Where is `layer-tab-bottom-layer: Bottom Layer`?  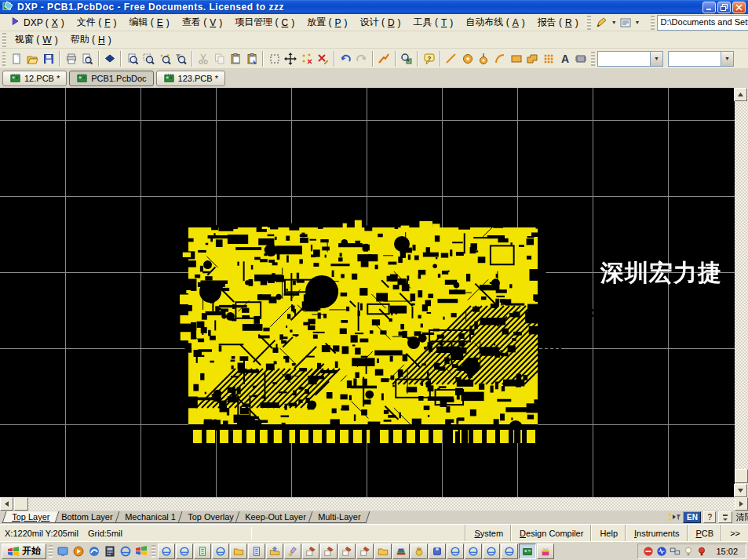 layer-tab-bottom-layer: Bottom Layer is located at coordinates (87, 518).